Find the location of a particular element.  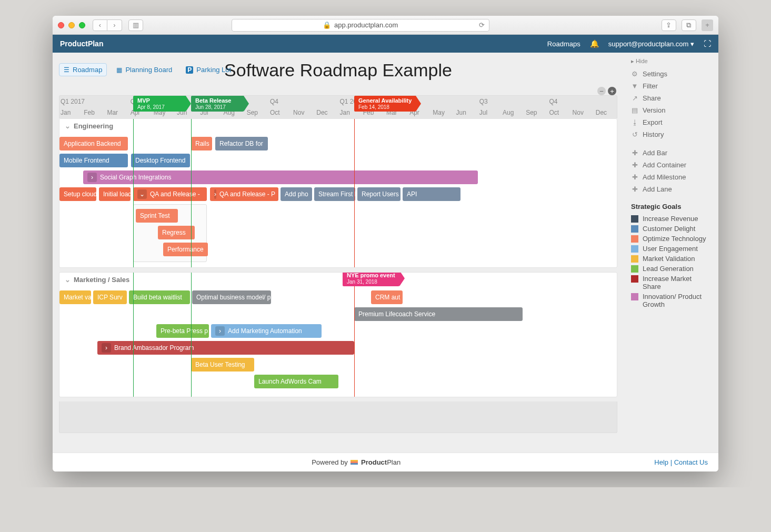

back-button: ‹ is located at coordinates (100, 25).